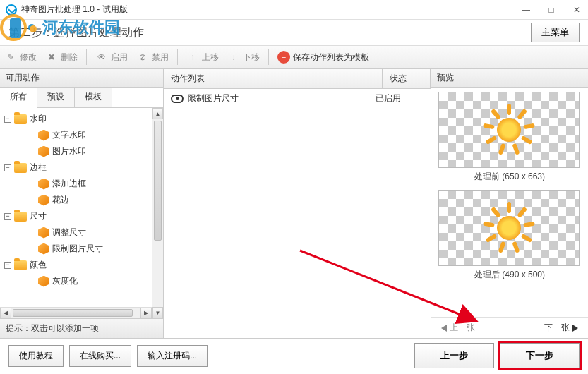 This screenshot has width=588, height=374. Describe the element at coordinates (112, 57) in the screenshot. I see `enable-button: 👁启用` at that location.